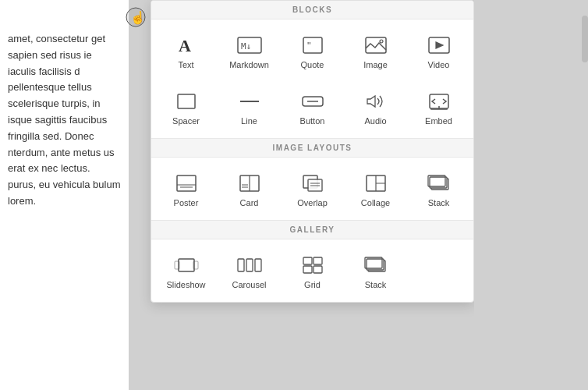  What do you see at coordinates (376, 285) in the screenshot?
I see `stack-gal-label: Stack` at bounding box center [376, 285].